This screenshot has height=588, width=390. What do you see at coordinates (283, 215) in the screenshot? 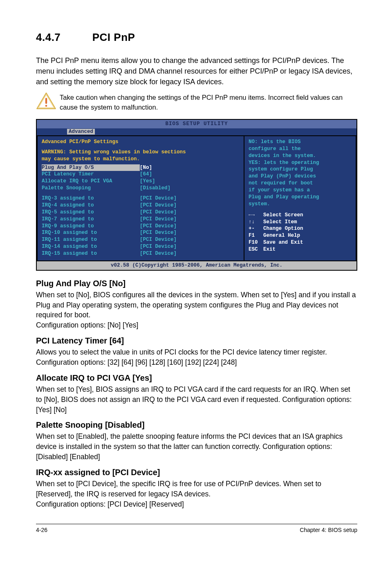
I see `nav-label: Select Screen` at bounding box center [283, 215].